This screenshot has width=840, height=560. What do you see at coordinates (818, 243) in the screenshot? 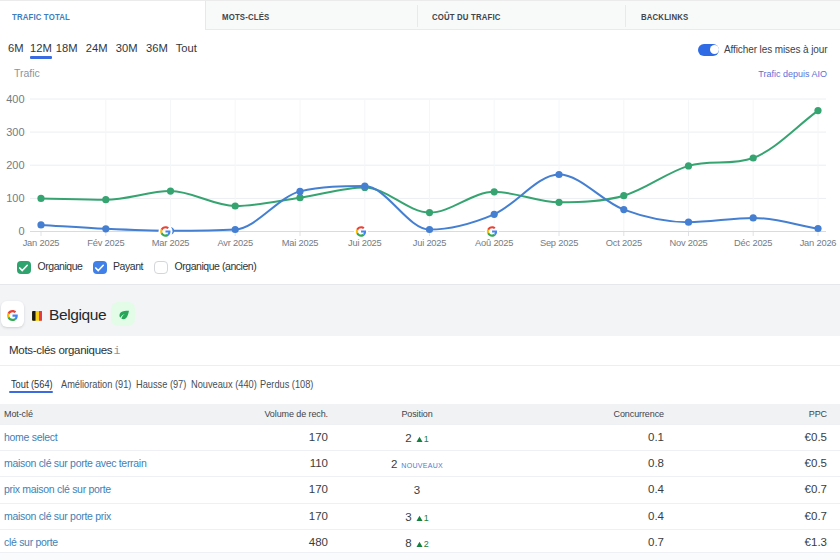
I see `svg-text: Jan 2026` at bounding box center [818, 243].